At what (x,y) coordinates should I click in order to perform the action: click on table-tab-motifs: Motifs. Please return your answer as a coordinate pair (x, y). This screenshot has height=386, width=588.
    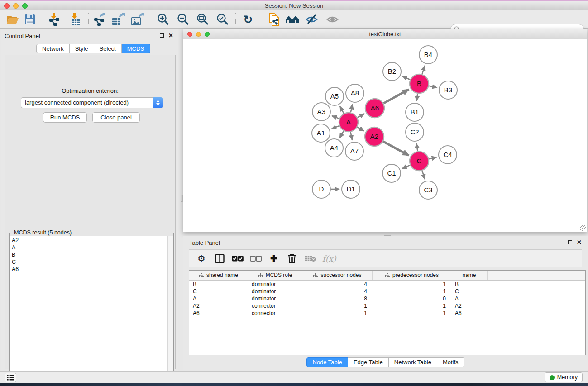
    Looking at the image, I should click on (451, 362).